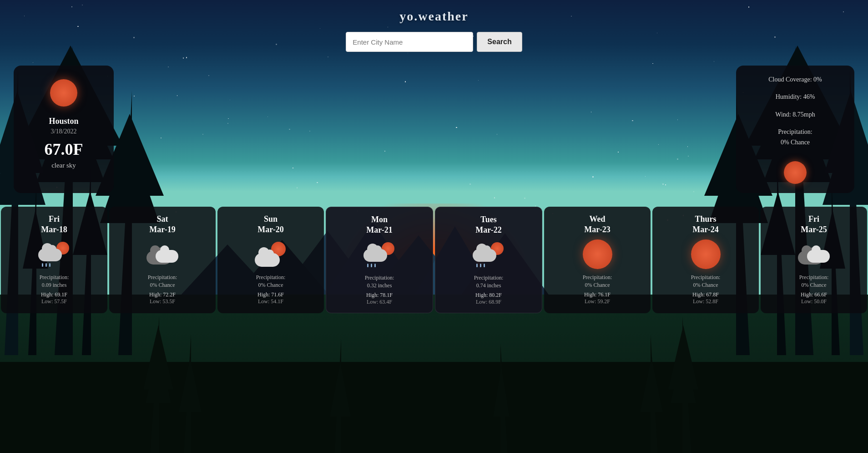 The image size is (868, 453). I want to click on current-weather-icon, so click(64, 93).